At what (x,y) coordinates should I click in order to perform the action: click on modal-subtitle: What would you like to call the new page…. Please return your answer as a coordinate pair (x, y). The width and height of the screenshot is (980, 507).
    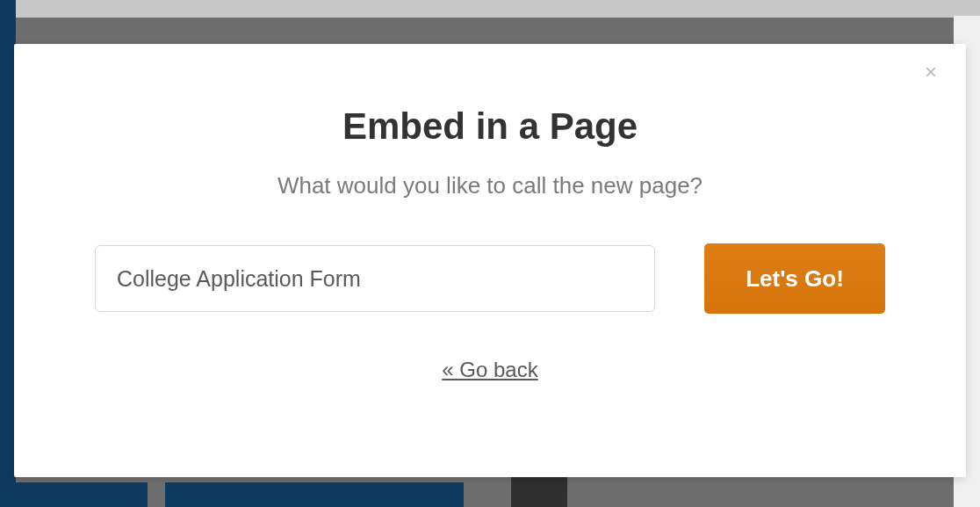
    Looking at the image, I should click on (490, 186).